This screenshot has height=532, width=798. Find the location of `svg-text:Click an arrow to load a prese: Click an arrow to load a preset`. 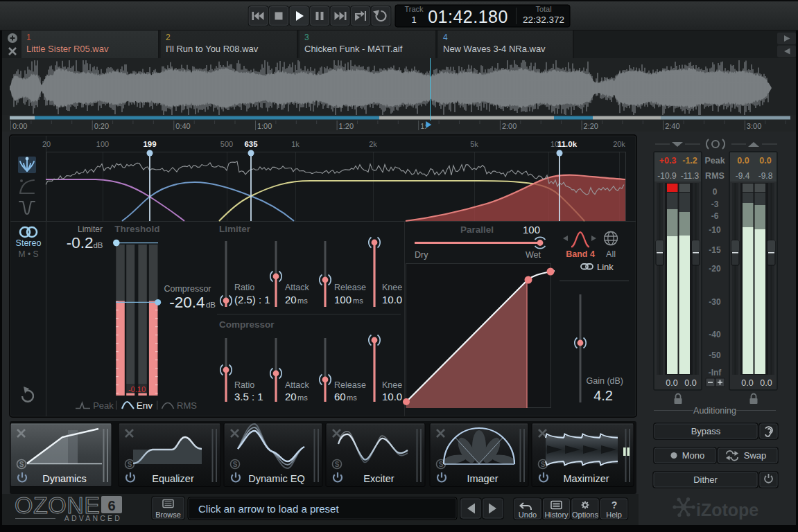

svg-text:Click an arrow to load a prese: Click an arrow to load a preset is located at coordinates (269, 508).